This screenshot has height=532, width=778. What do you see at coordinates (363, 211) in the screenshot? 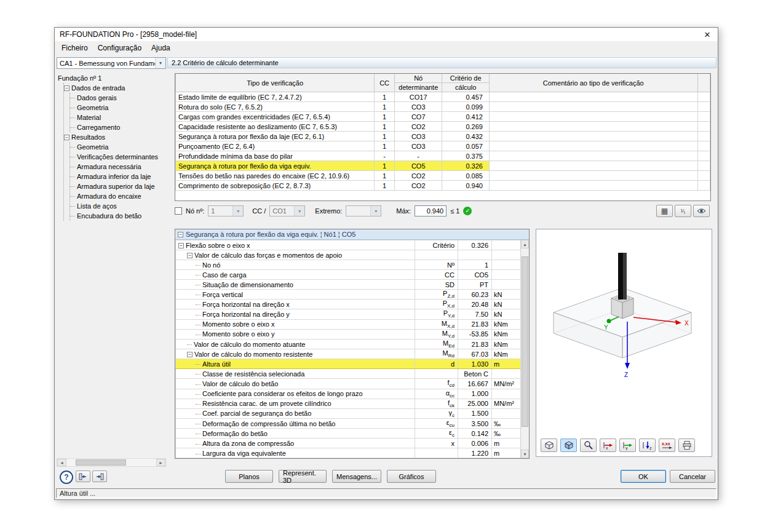
I see `extremo-combo: ▾` at bounding box center [363, 211].